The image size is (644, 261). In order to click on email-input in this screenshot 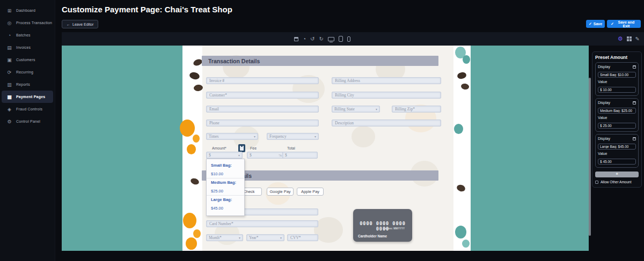, I will do `click(262, 109)`.